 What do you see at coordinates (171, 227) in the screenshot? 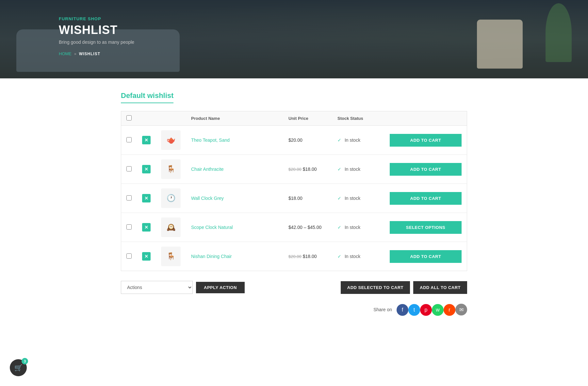
I see `row-image-cell: 🕰️` at bounding box center [171, 227].